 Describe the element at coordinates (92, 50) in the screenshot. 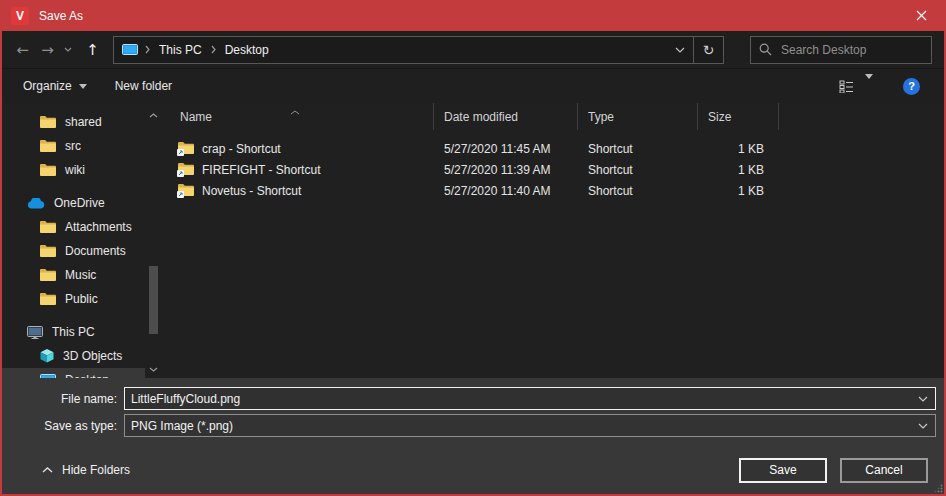

I see `up-arrow-icon: ↑` at that location.